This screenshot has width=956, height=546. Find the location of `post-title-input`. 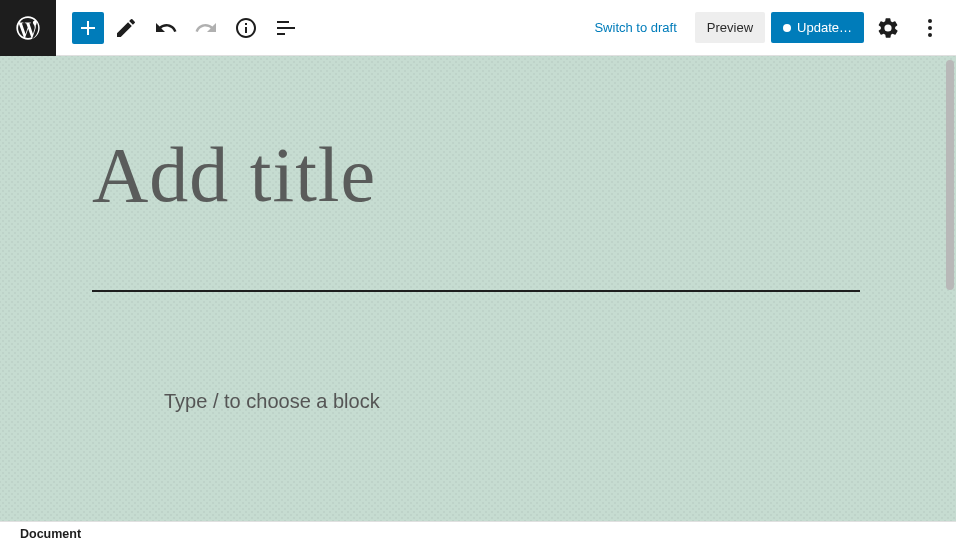

post-title-input is located at coordinates (476, 175).